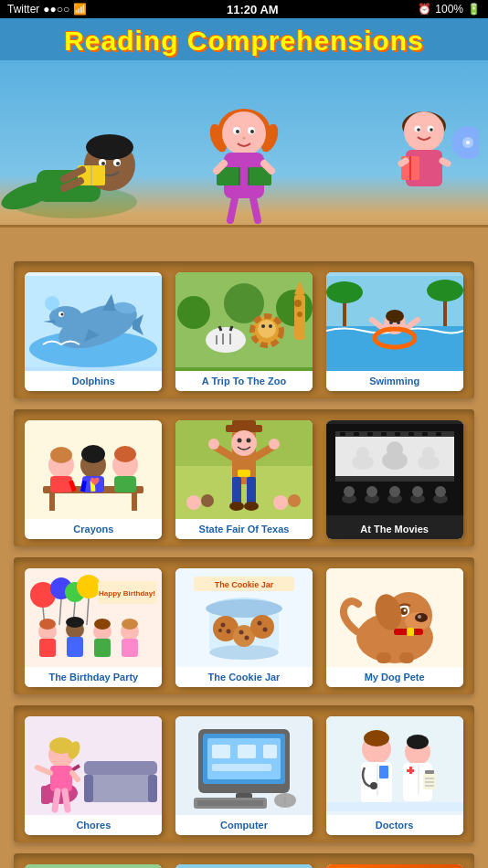 This screenshot has height=868, width=488. I want to click on book-image-lastrow, so click(93, 866).